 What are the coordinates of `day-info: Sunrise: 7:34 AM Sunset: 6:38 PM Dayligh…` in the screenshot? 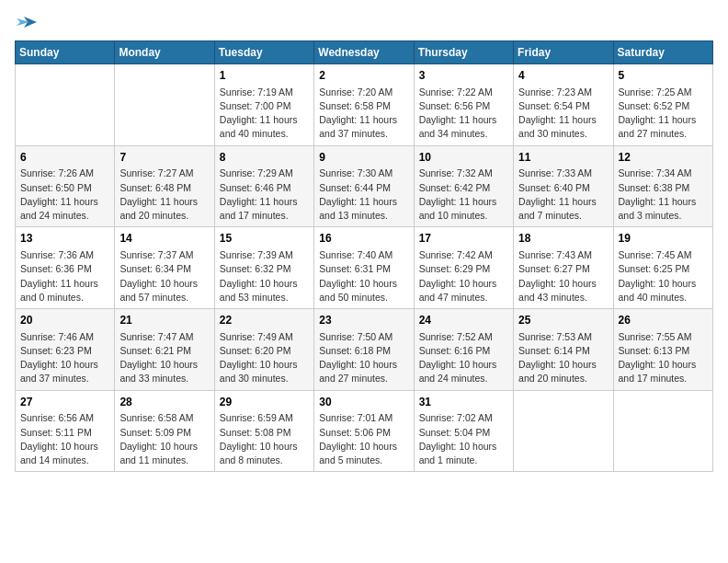 It's located at (664, 195).